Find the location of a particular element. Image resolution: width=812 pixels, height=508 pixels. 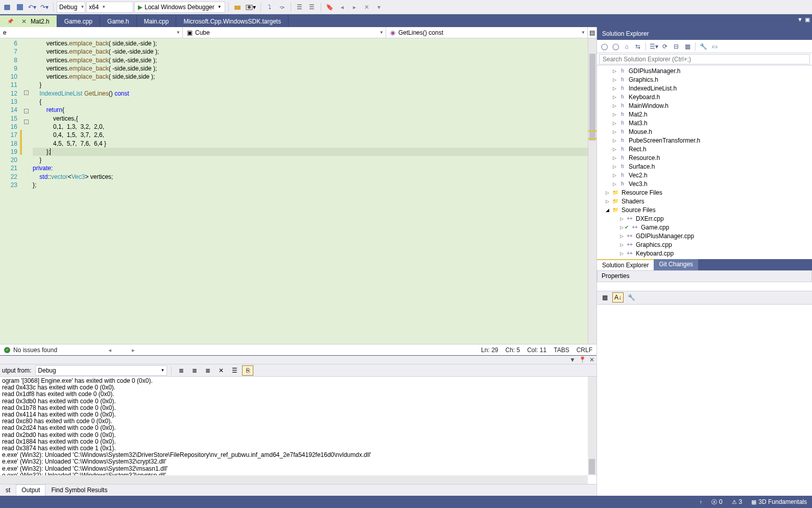

indent-icon: ☰ is located at coordinates (312, 7).